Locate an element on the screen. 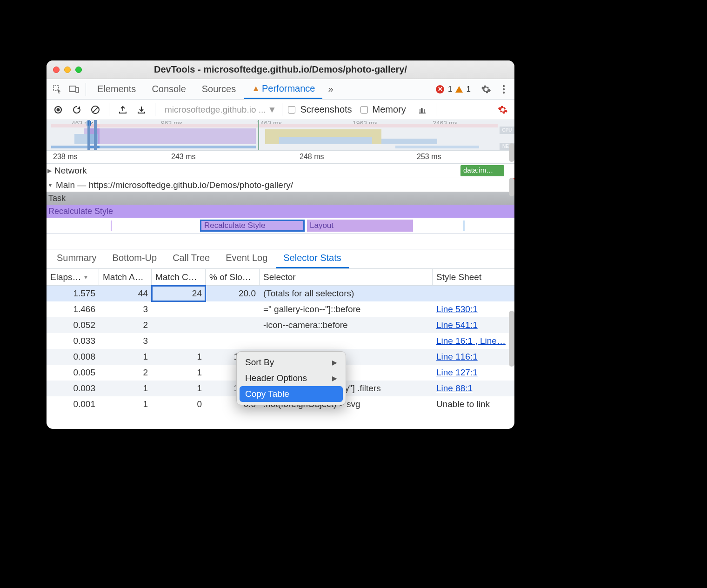 The height and width of the screenshot is (588, 707). col-elapsed: Elaps…▼ is located at coordinates (73, 277).